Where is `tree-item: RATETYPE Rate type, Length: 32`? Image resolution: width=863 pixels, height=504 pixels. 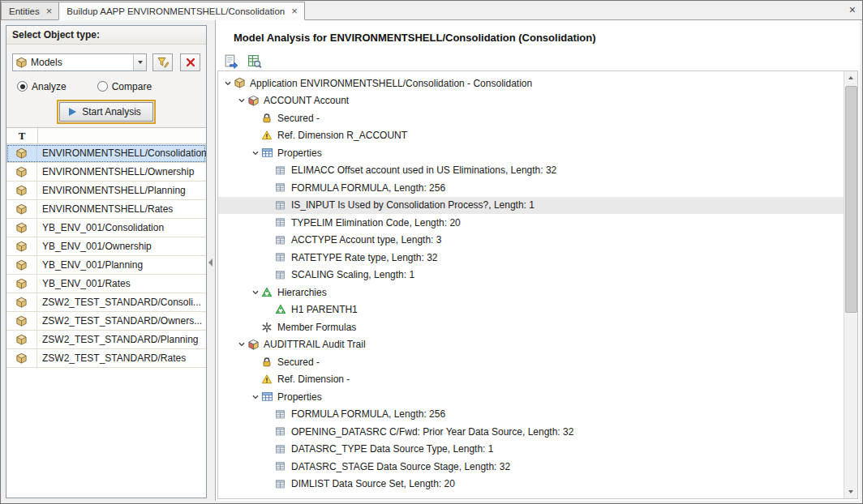 tree-item: RATETYPE Rate type, Length: 32 is located at coordinates (530, 258).